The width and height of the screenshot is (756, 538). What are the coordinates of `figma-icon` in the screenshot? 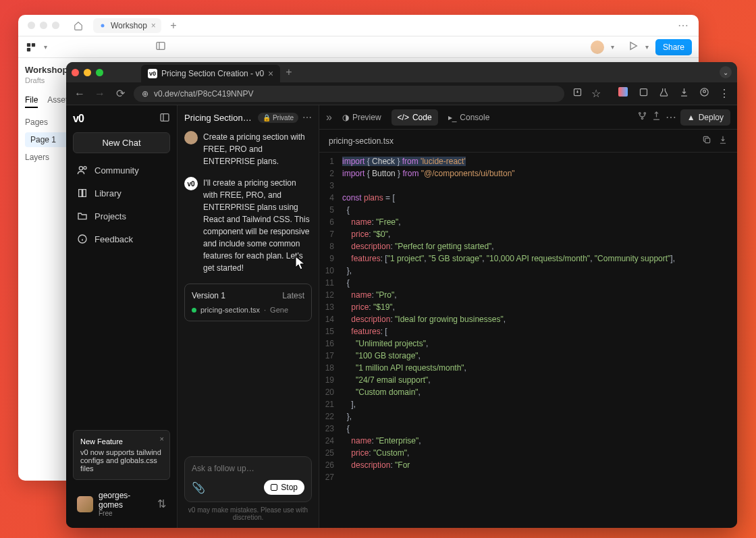 It's located at (103, 26).